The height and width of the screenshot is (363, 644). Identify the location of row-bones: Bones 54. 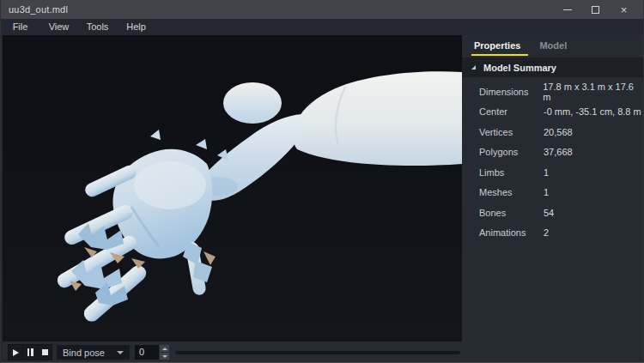
(553, 213).